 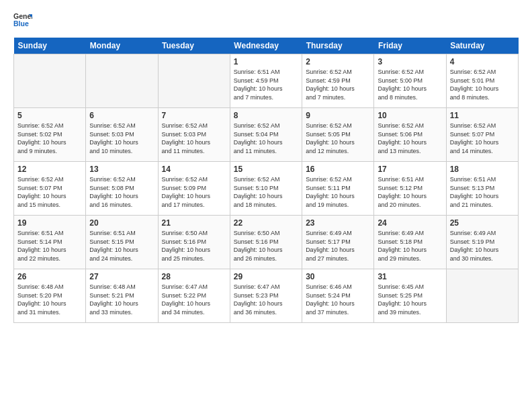 What do you see at coordinates (410, 169) in the screenshot?
I see `day-number: 17` at bounding box center [410, 169].